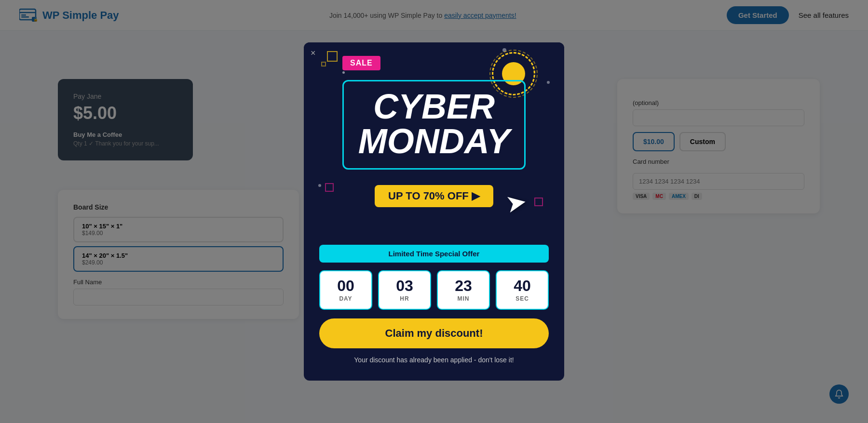  What do you see at coordinates (434, 125) in the screenshot?
I see `cyber-monday-box: CYBER MONDAY` at bounding box center [434, 125].